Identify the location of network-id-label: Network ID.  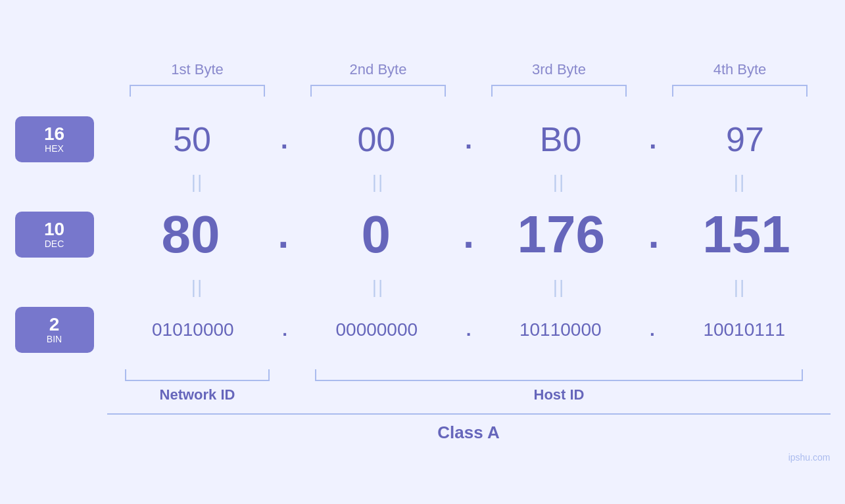
(197, 395).